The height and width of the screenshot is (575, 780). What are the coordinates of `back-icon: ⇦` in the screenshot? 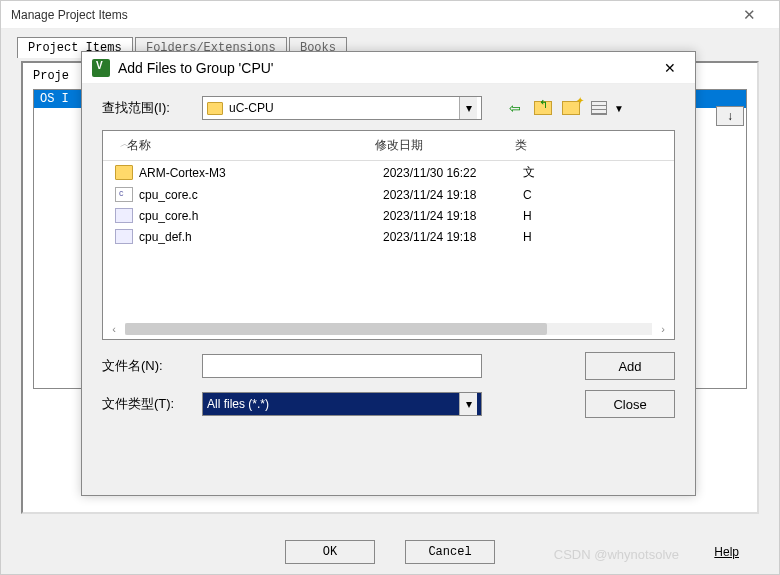 It's located at (515, 108).